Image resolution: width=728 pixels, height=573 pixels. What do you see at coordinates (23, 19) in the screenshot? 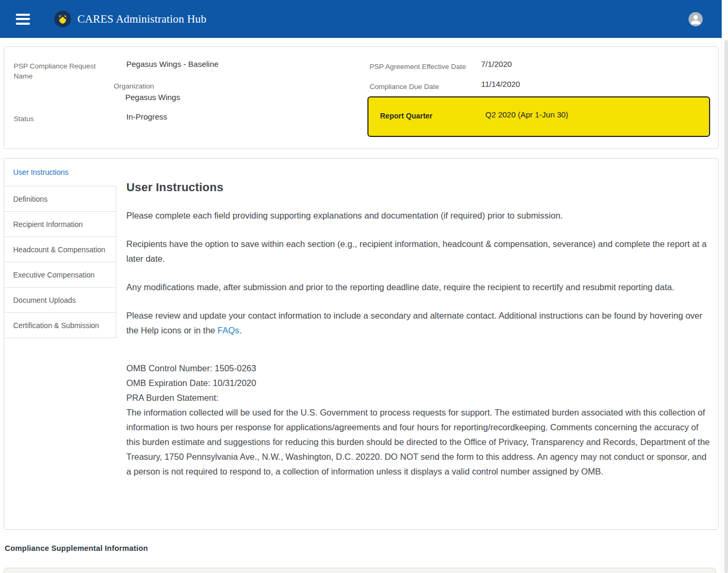
I see `hamburger-menu-icon` at bounding box center [23, 19].